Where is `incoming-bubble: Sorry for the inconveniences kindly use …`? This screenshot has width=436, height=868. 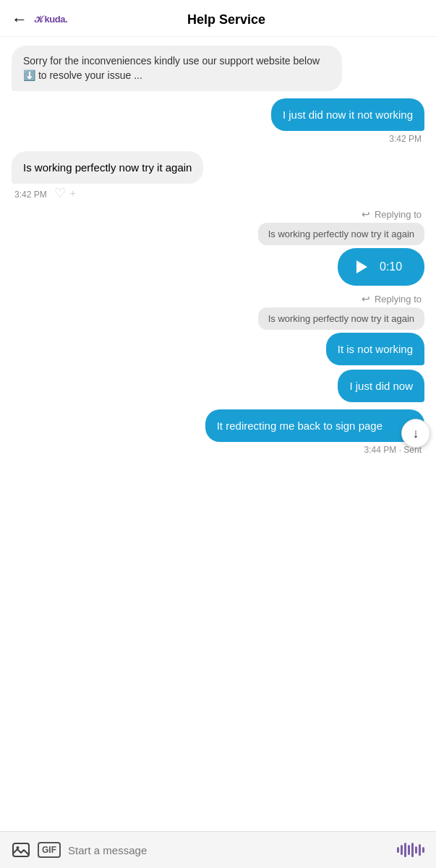 incoming-bubble: Sorry for the inconveniences kindly use … is located at coordinates (176, 68).